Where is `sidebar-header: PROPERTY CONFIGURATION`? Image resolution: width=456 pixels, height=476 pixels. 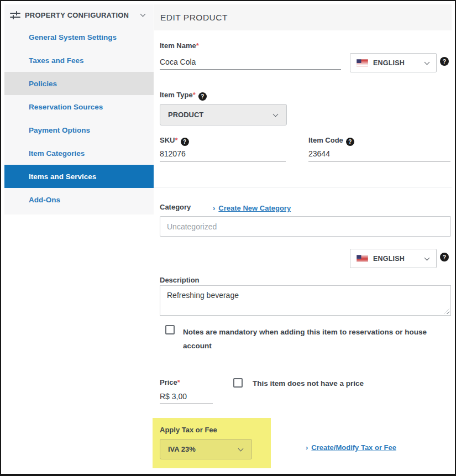
sidebar-header: PROPERTY CONFIGURATION is located at coordinates (79, 15).